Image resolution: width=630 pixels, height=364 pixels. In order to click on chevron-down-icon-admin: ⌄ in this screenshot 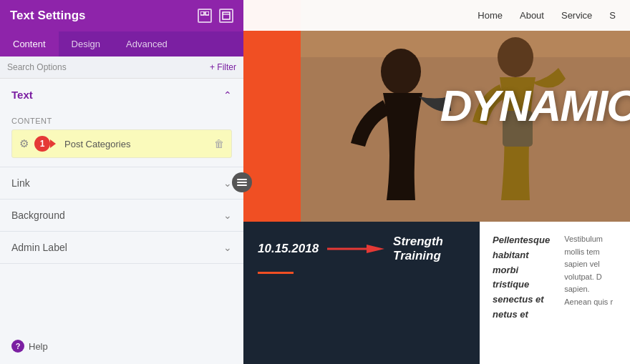, I will do `click(228, 247)`.